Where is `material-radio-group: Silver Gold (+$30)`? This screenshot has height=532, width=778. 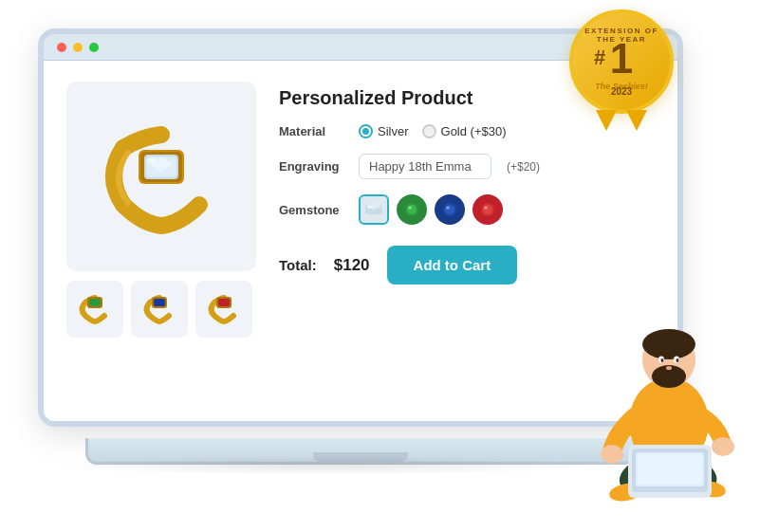 material-radio-group: Silver Gold (+$30) is located at coordinates (433, 131).